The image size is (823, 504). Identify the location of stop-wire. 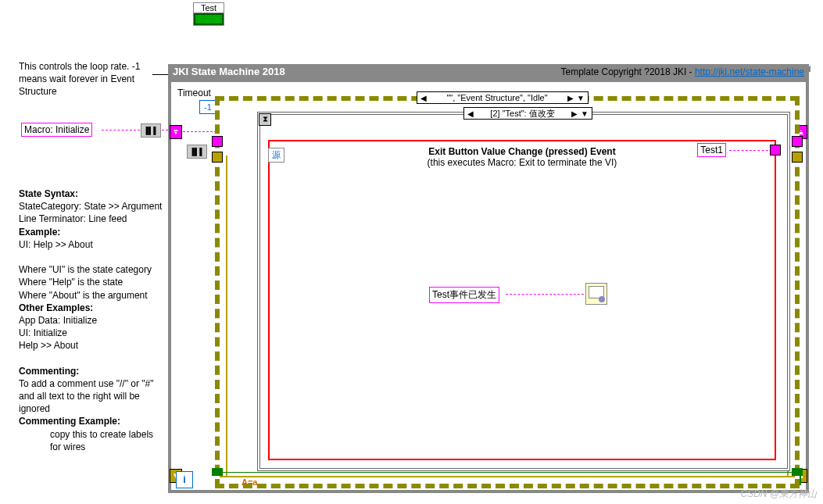
(507, 472).